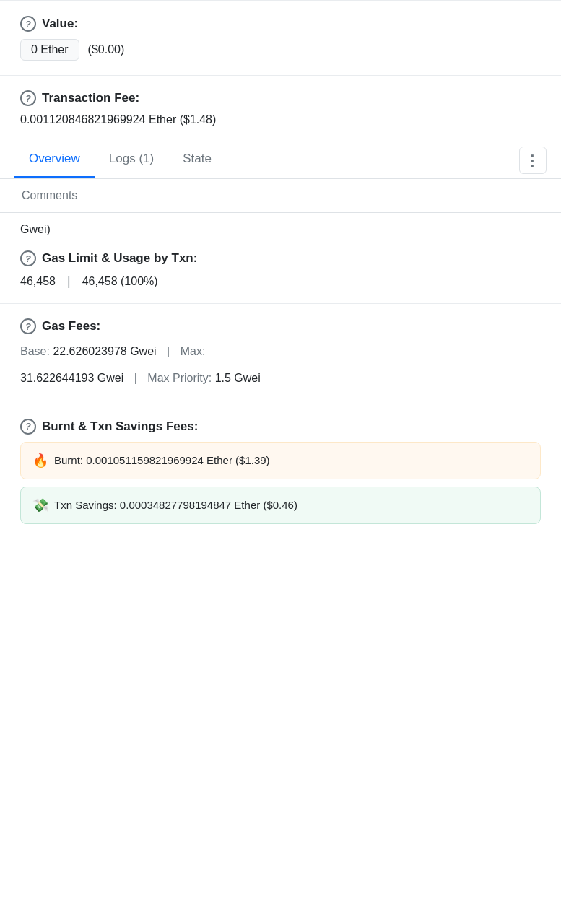 This screenshot has height=924, width=561. I want to click on savings-text: Txn Savings: 0.00034827798194847 Ether (…, so click(176, 505).